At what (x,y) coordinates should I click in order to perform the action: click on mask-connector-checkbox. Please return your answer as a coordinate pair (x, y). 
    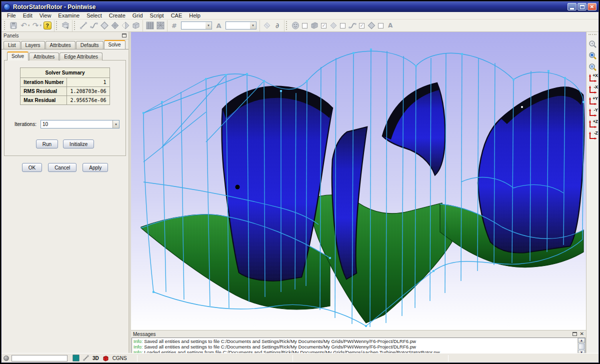
    Looking at the image, I should click on (362, 26).